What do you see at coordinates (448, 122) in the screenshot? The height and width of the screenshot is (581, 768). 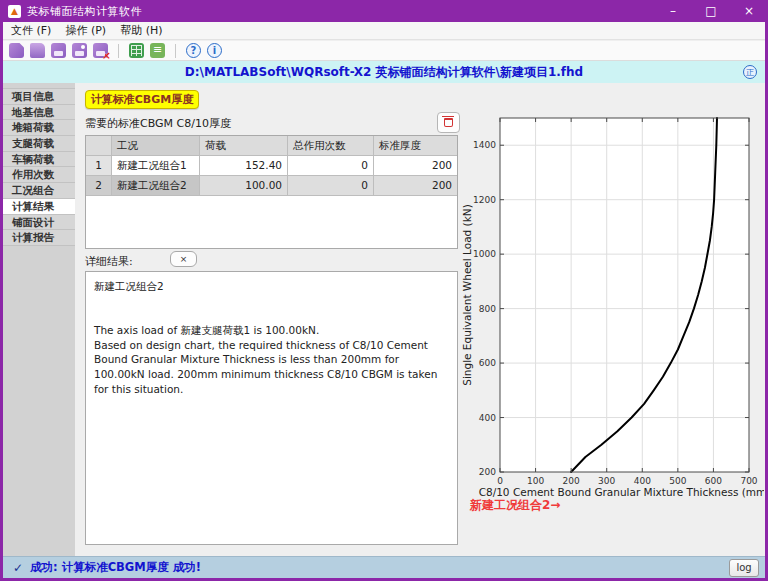 I see `delete-row-button` at bounding box center [448, 122].